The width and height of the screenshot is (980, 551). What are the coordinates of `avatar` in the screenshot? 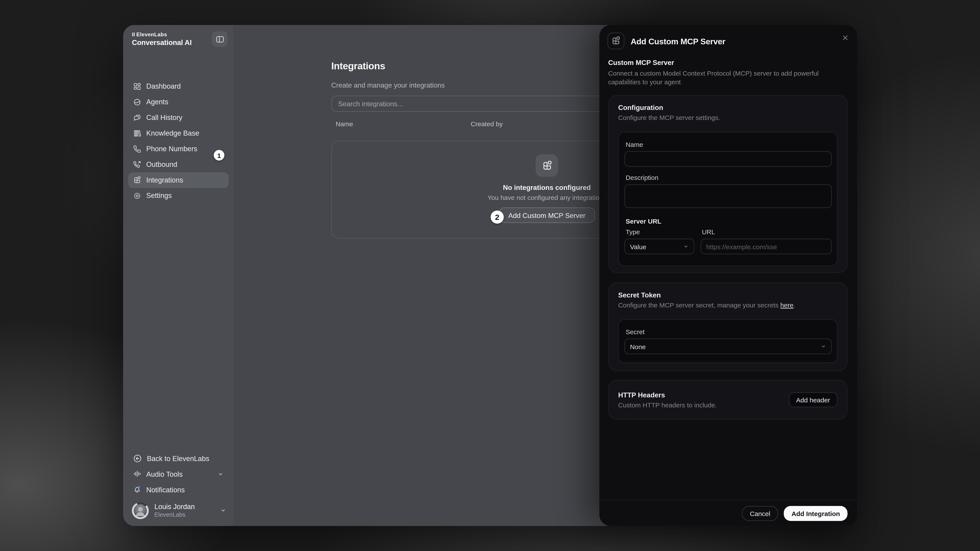 It's located at (140, 510).